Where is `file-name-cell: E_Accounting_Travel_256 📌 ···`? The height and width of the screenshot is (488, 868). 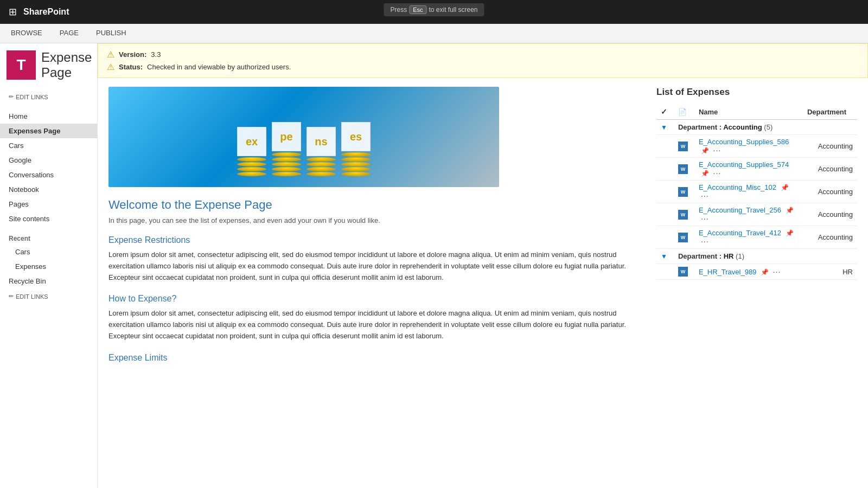 file-name-cell: E_Accounting_Travel_256 📌 ··· is located at coordinates (749, 215).